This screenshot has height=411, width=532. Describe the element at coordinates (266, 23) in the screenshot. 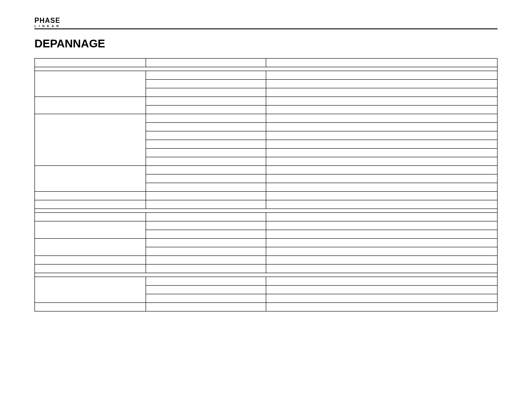

I see `header-bar: PHASE LINEAR` at that location.